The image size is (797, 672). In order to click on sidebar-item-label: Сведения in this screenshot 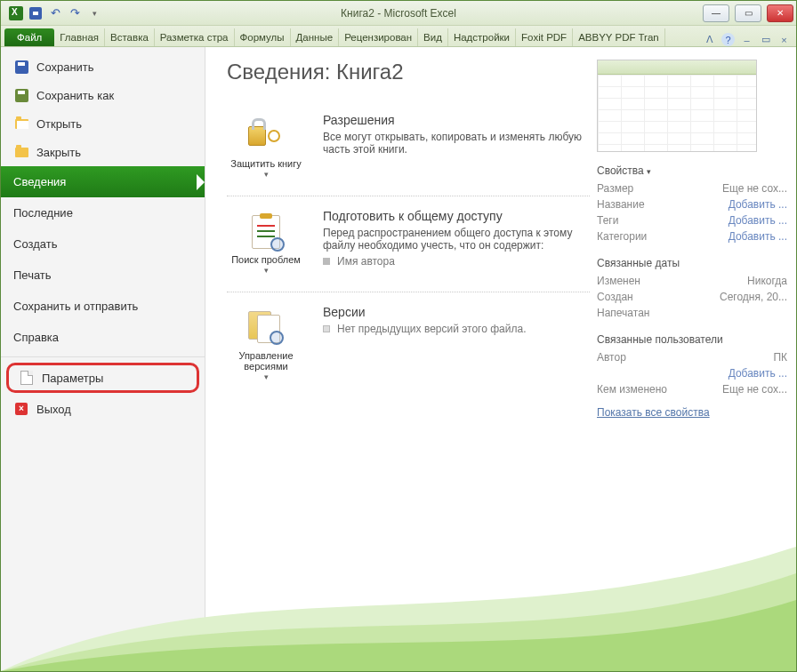, I will do `click(39, 181)`.